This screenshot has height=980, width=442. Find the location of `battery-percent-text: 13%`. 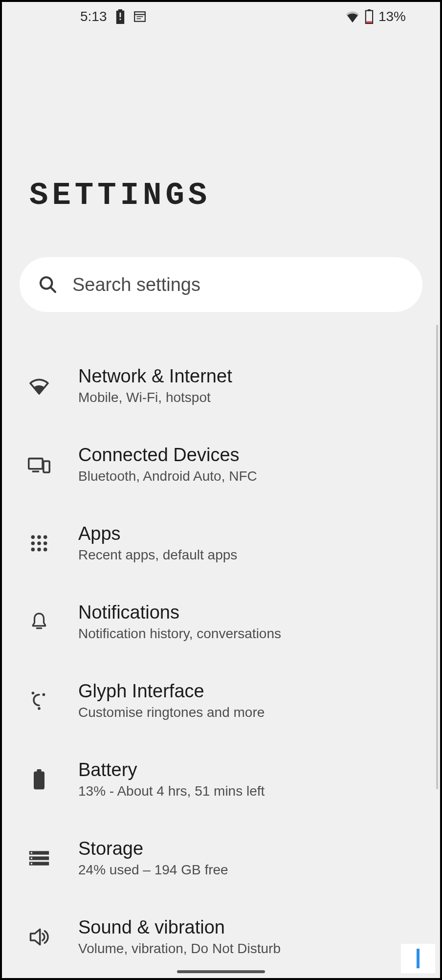

battery-percent-text: 13% is located at coordinates (392, 17).